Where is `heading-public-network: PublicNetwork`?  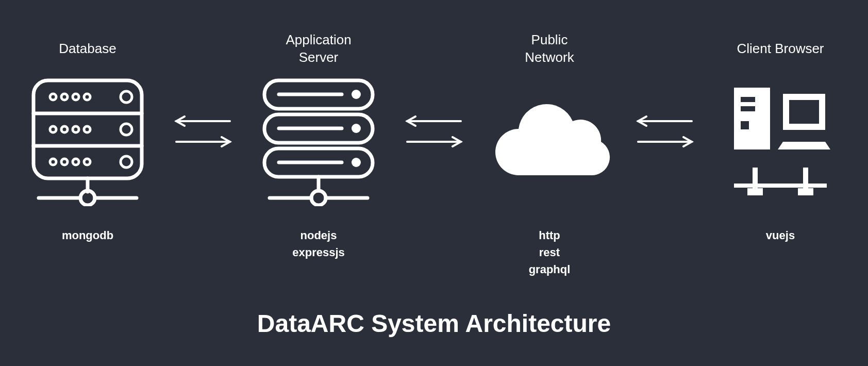
heading-public-network: PublicNetwork is located at coordinates (549, 49).